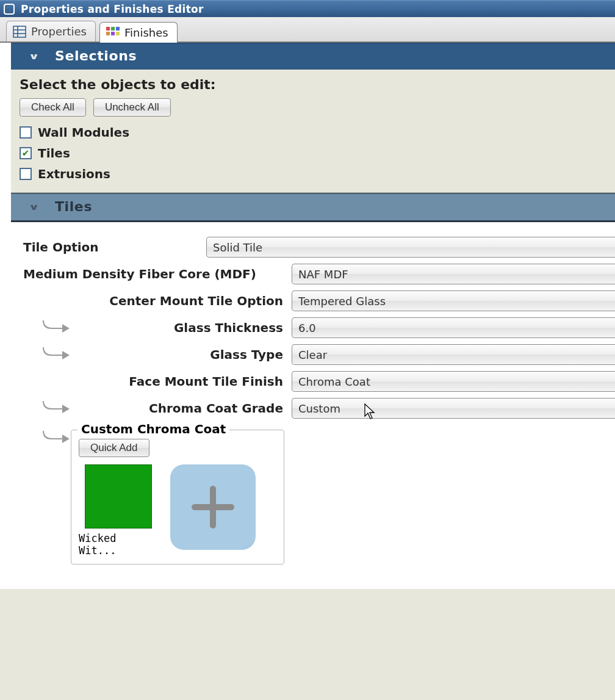 This screenshot has height=700, width=615. I want to click on finishes-colors-icon, so click(113, 33).